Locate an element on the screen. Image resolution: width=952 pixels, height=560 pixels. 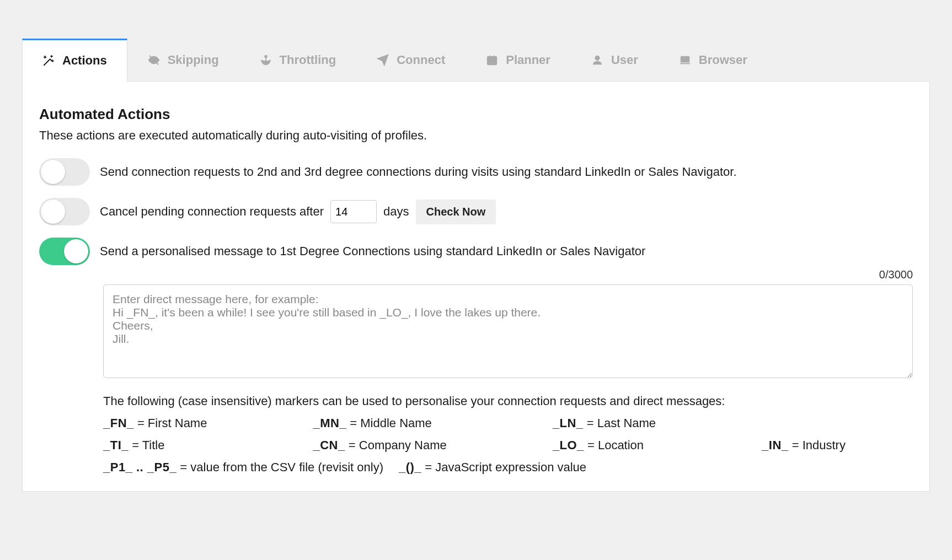
calendar-icon is located at coordinates (492, 60).